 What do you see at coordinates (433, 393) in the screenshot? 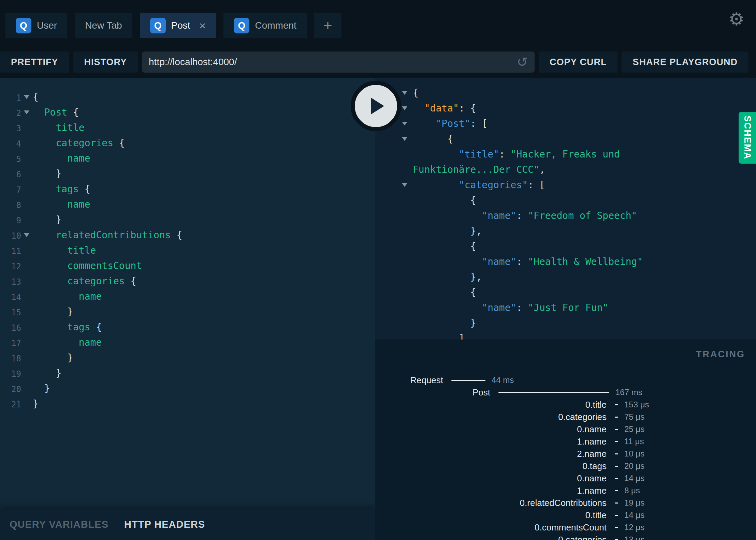
I see `trace-label: Post` at bounding box center [433, 393].